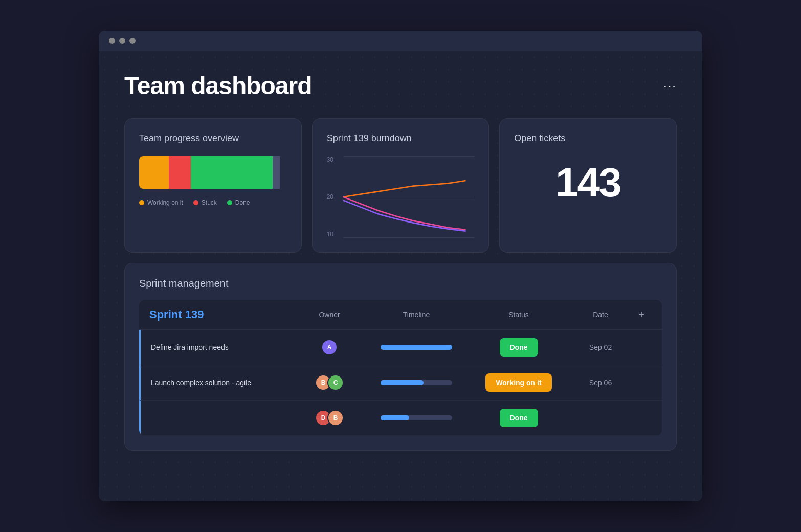 Image resolution: width=801 pixels, height=532 pixels. Describe the element at coordinates (588, 183) in the screenshot. I see `tickets-count: 143` at that location.